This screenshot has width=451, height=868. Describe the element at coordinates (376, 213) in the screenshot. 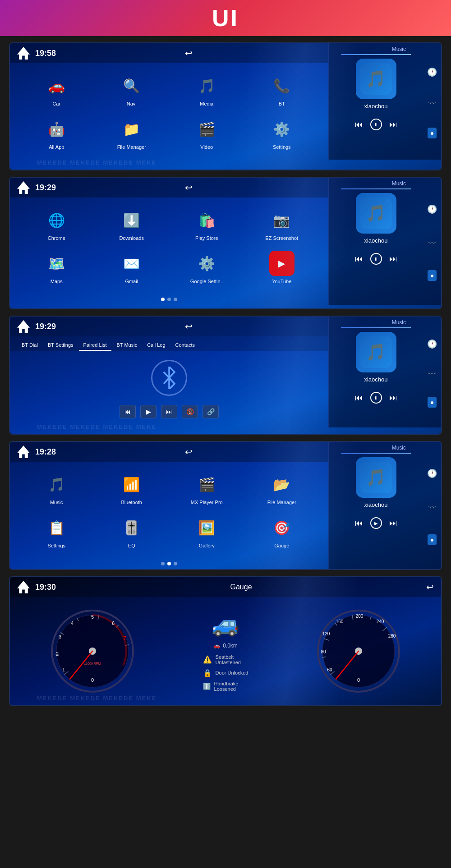

I see `music-art-2: 🎵` at that location.